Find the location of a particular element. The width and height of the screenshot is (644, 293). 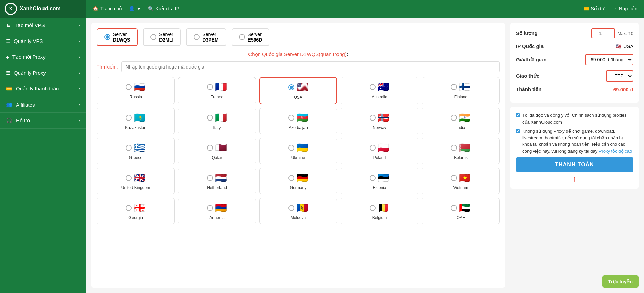

search-label: Tìm kiếm: is located at coordinates (107, 67).